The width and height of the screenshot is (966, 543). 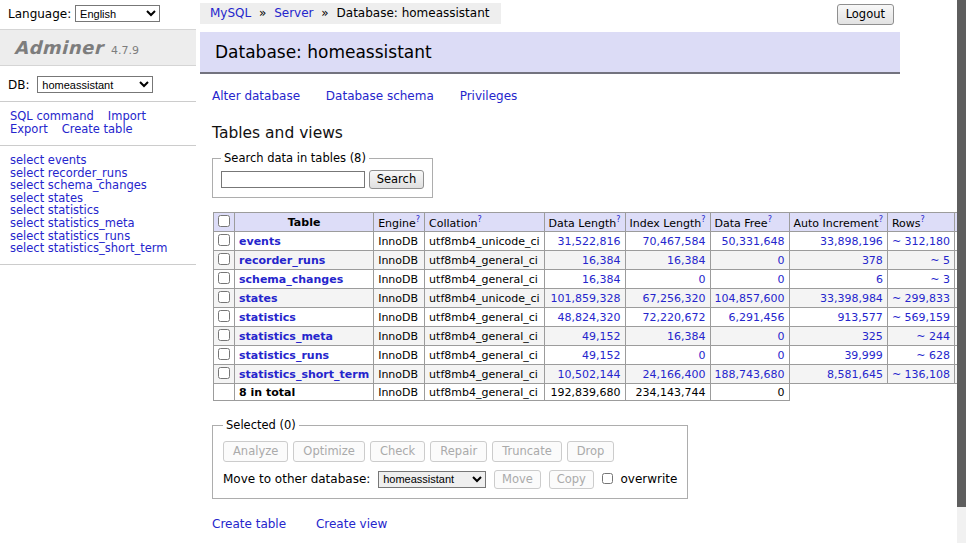 What do you see at coordinates (838, 242) in the screenshot?
I see `auto-increment-cell: 33,898,196` at bounding box center [838, 242].